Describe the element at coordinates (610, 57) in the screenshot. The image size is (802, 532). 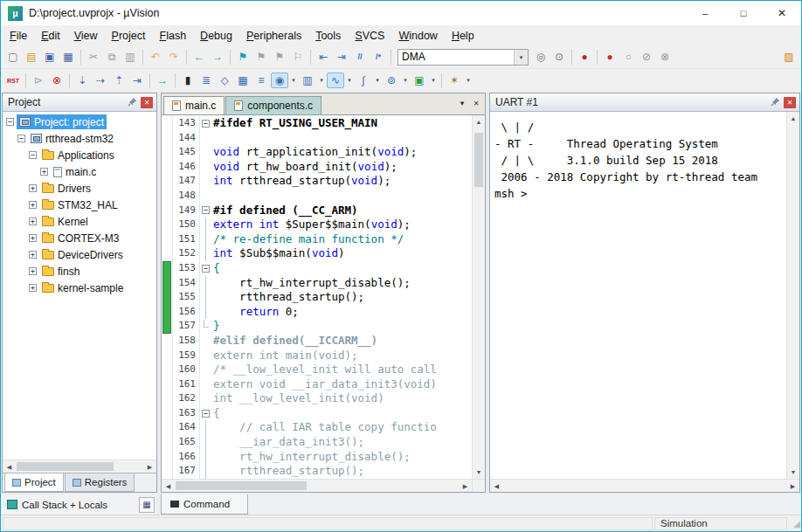
I see `insert-remove-breakpoint-icon: ●` at that location.